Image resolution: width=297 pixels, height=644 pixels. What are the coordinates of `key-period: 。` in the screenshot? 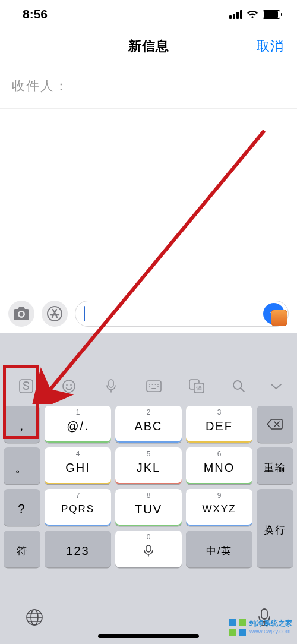 It's located at (22, 466).